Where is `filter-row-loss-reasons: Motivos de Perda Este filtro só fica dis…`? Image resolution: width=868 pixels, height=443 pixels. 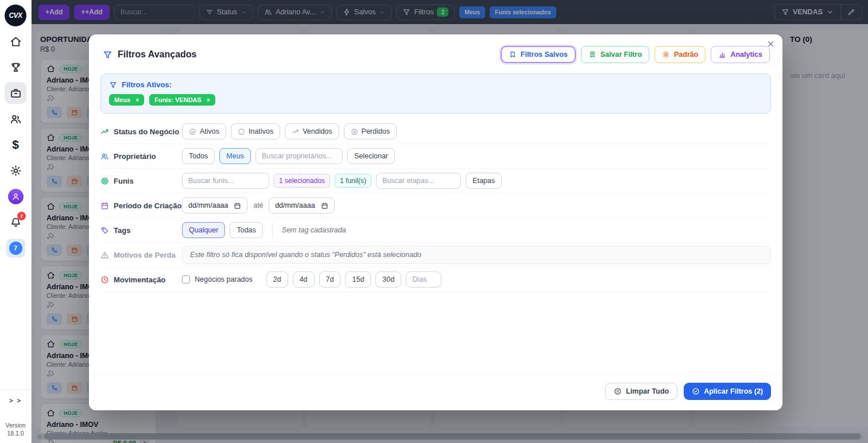 filter-row-loss-reasons: Motivos de Perda Este filtro só fica dis… is located at coordinates (436, 255).